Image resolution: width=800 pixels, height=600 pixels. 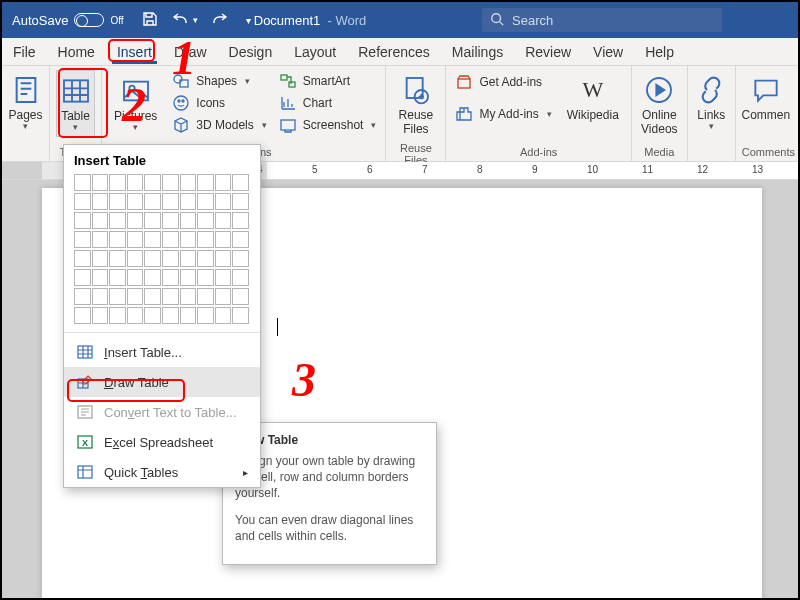 What do you see at coordinates (315, 52) in the screenshot?
I see `tab-layout: Layout` at bounding box center [315, 52].